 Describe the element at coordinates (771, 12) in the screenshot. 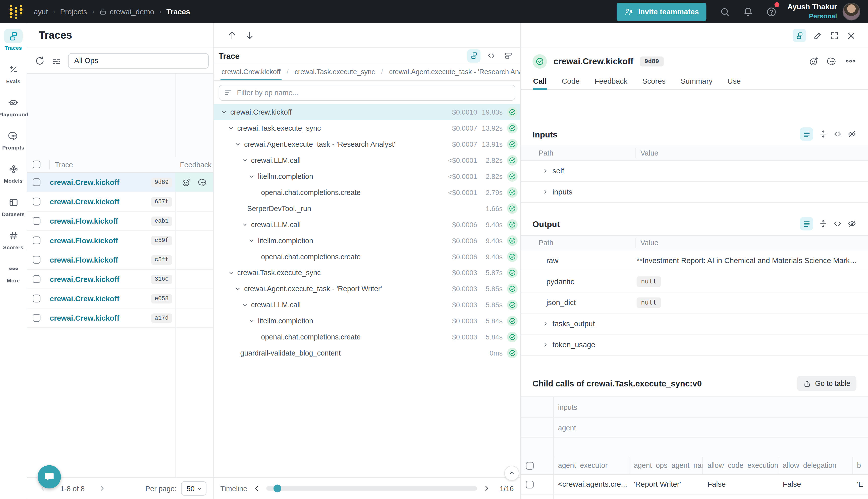

I see `help-icon` at that location.